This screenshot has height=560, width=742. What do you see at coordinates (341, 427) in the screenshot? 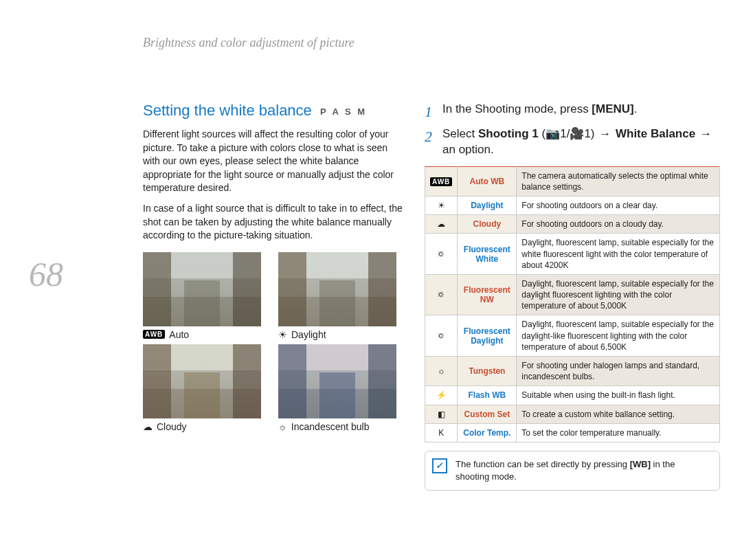
I see `thumb-label-incandescent: ☼ Incandescent bulb` at bounding box center [341, 427].